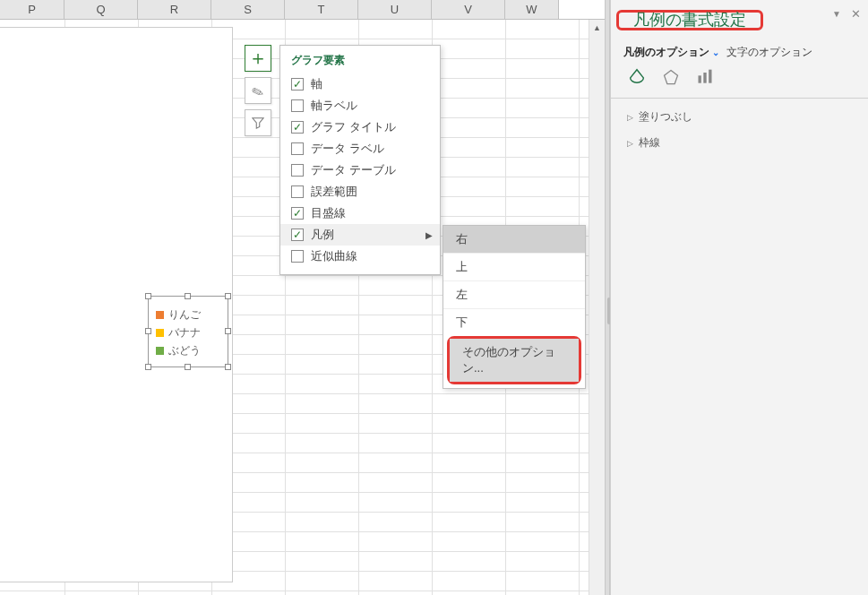  What do you see at coordinates (360, 84) in the screenshot?
I see `flyout-item-axis: 軸` at bounding box center [360, 84].